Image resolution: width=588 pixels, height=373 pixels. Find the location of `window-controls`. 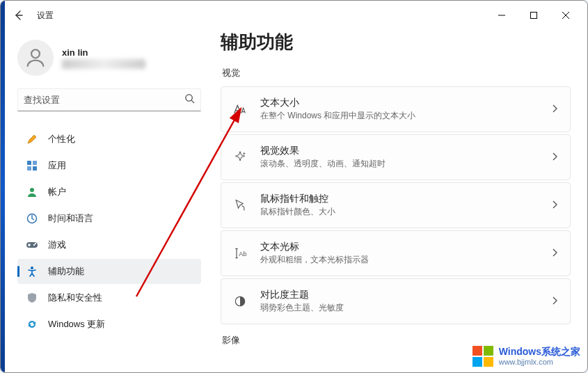

window-controls is located at coordinates (534, 15).